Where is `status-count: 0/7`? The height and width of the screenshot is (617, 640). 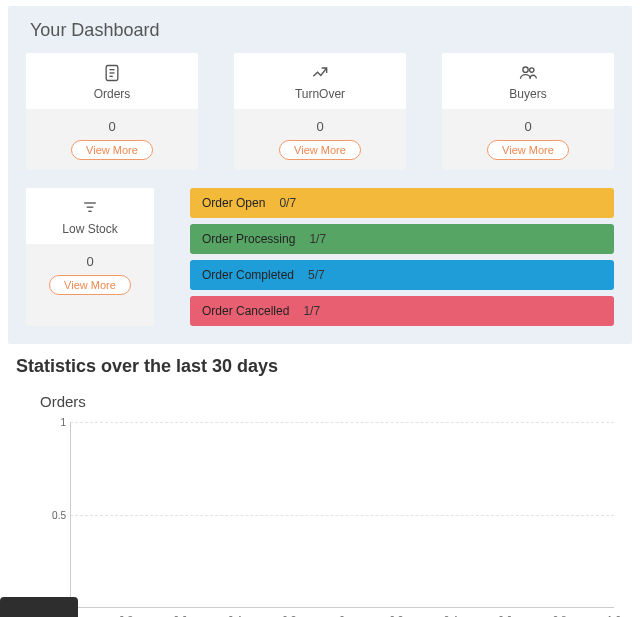
status-count: 0/7 is located at coordinates (288, 203).